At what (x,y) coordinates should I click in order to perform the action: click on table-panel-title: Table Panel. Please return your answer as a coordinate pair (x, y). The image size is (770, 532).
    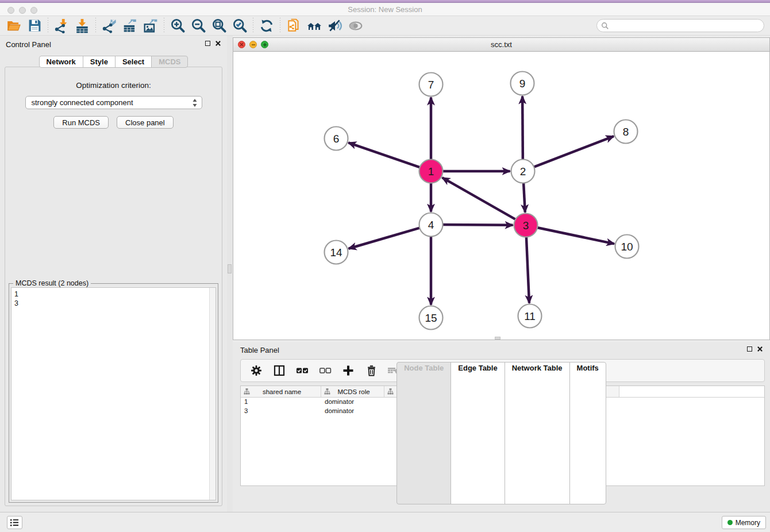
    Looking at the image, I should click on (260, 350).